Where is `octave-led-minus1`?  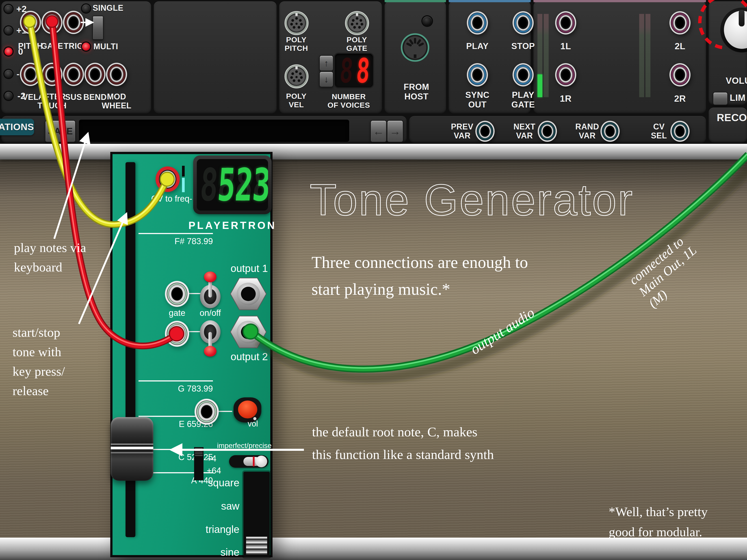 octave-led-minus1 is located at coordinates (8, 74).